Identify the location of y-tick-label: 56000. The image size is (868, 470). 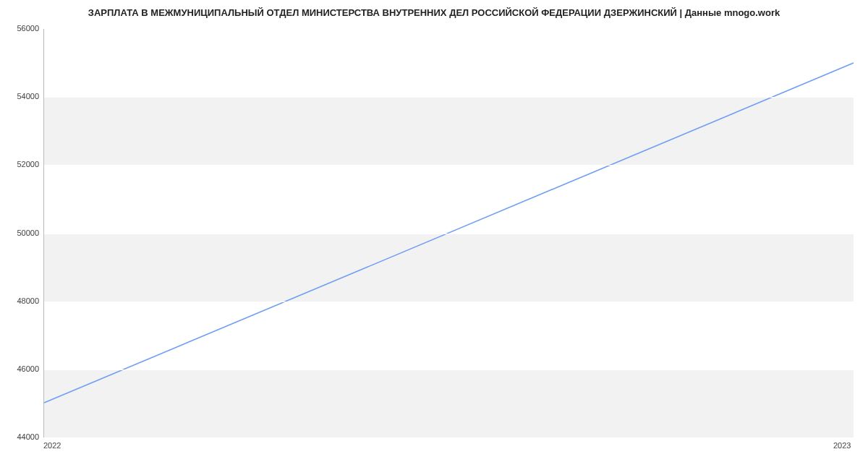
(21, 28).